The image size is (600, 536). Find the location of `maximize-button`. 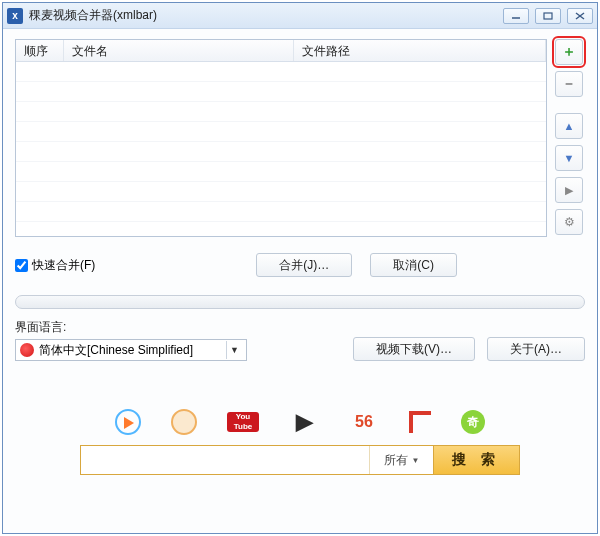

maximize-button is located at coordinates (548, 16).